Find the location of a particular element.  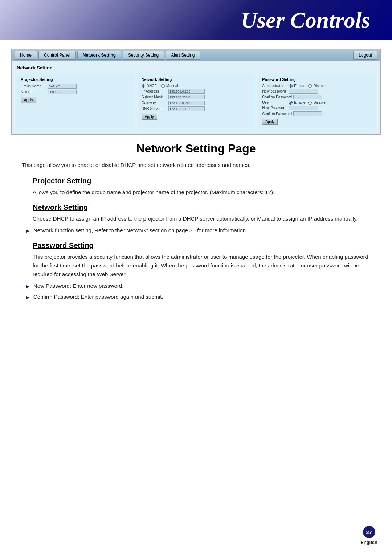

user-new-pw-input is located at coordinates (303, 108).